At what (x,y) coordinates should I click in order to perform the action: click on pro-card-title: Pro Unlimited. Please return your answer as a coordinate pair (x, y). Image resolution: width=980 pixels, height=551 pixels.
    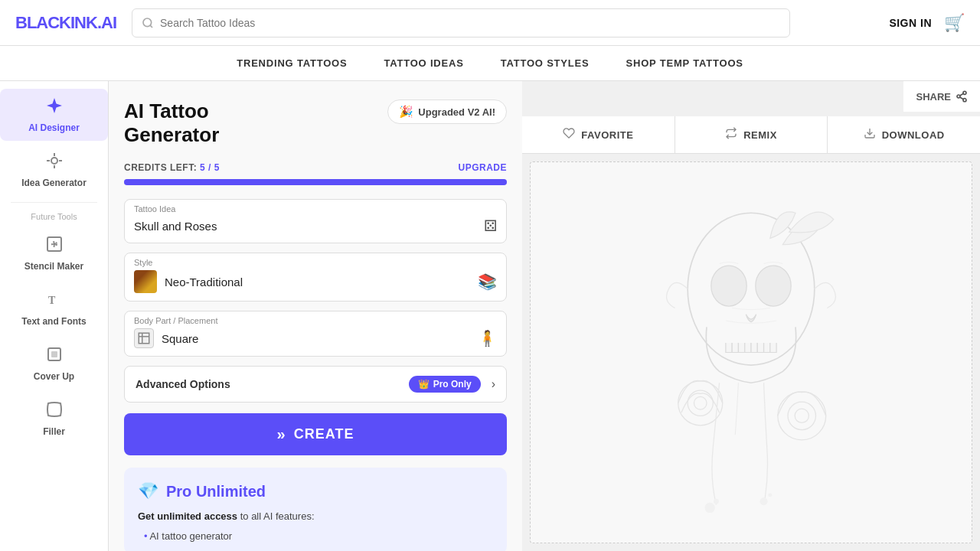
    Looking at the image, I should click on (216, 491).